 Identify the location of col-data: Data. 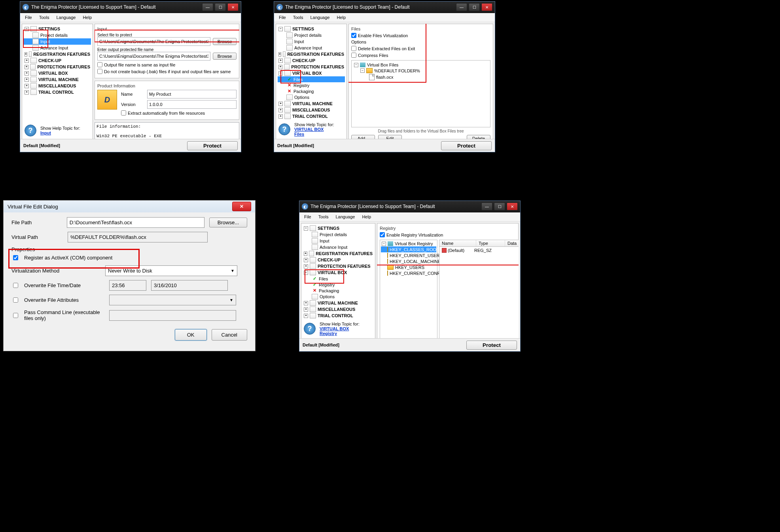
(512, 243).